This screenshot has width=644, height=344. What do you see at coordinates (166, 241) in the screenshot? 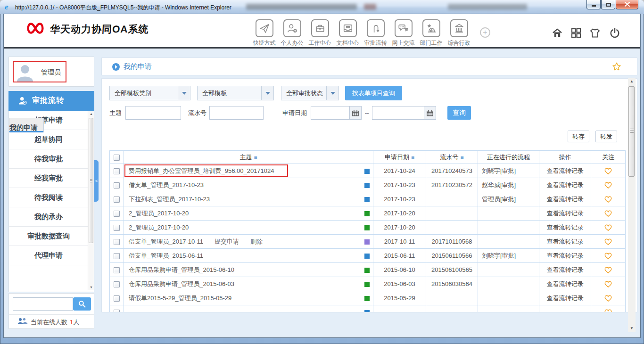
I see `row-subject: 借支单_管理员_2017-10-11` at bounding box center [166, 241].